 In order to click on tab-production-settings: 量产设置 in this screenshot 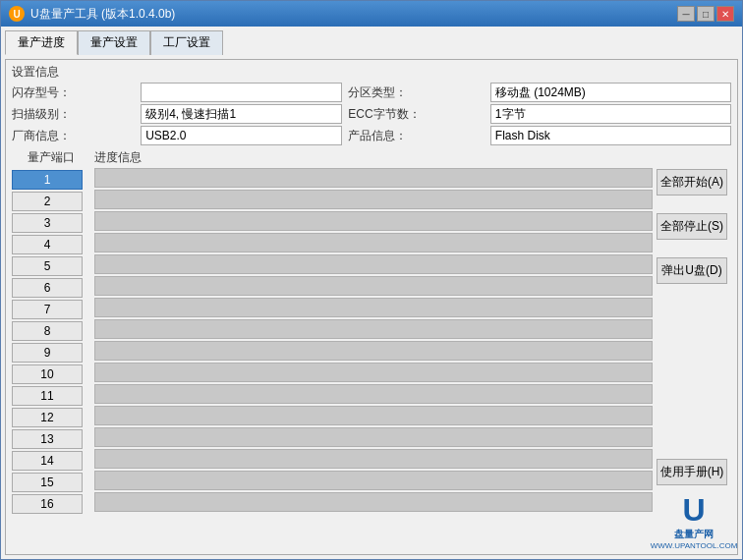, I will do `click(114, 43)`.